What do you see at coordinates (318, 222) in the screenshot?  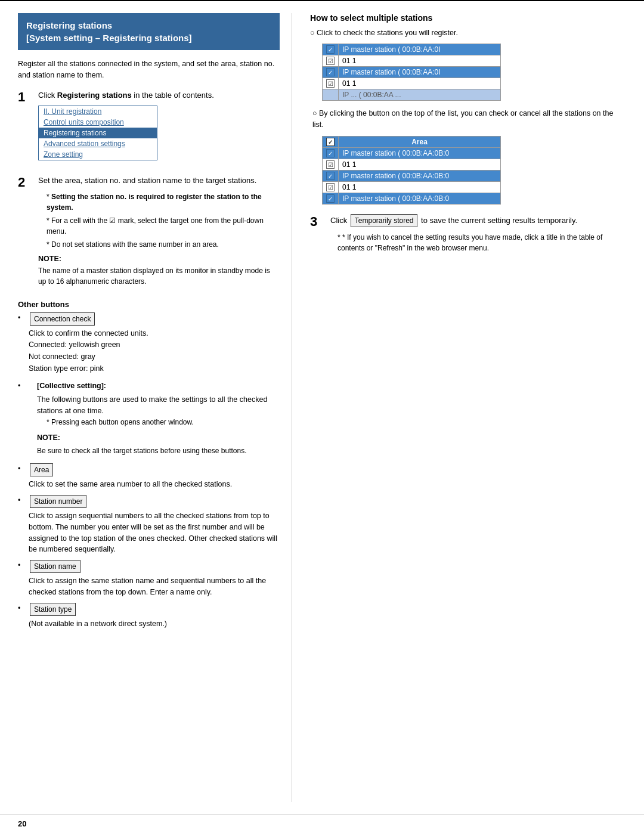 I see `step3-number: 3` at bounding box center [318, 222].